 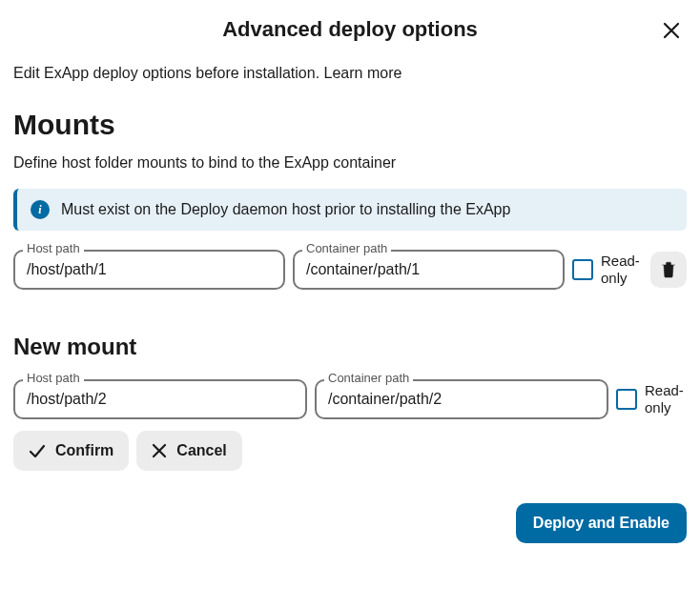 What do you see at coordinates (350, 451) in the screenshot?
I see `new-mount-buttons: Confirm Cancel` at bounding box center [350, 451].